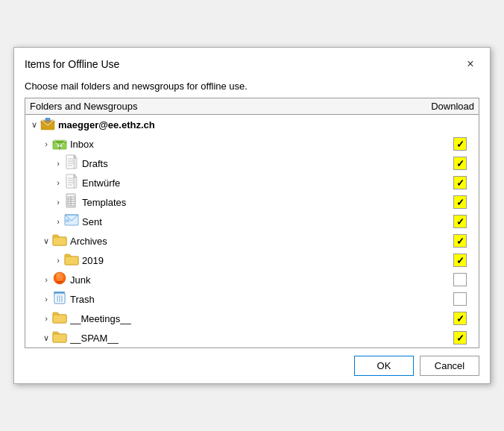  Describe the element at coordinates (252, 318) in the screenshot. I see `tree-item-meetings: › __Meetings__✓` at that location.